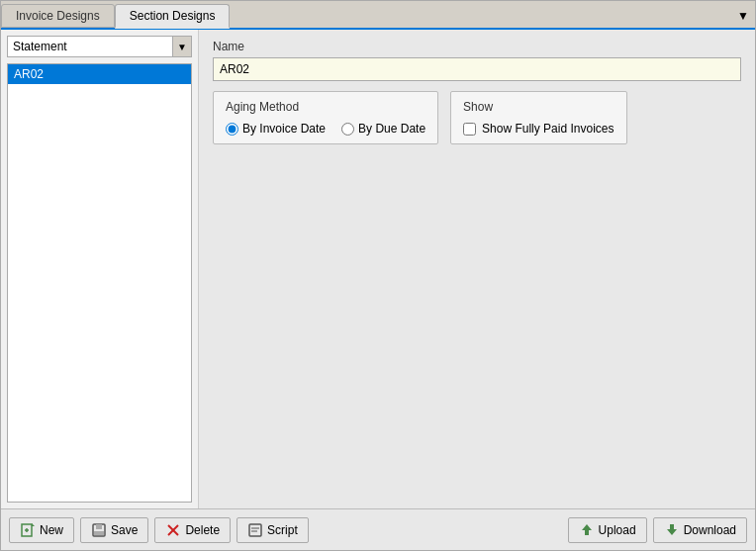 Image resolution: width=756 pixels, height=551 pixels. I want to click on save-button: Save, so click(115, 530).